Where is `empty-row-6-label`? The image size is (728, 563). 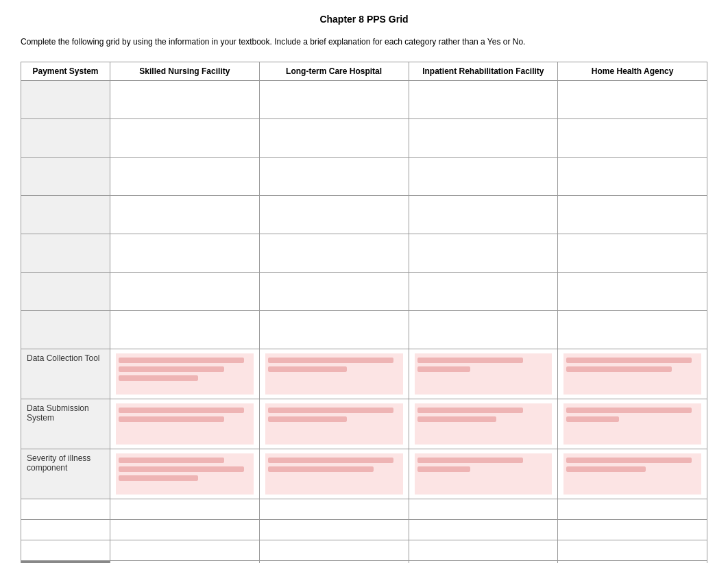
empty-row-6-label is located at coordinates (66, 292).